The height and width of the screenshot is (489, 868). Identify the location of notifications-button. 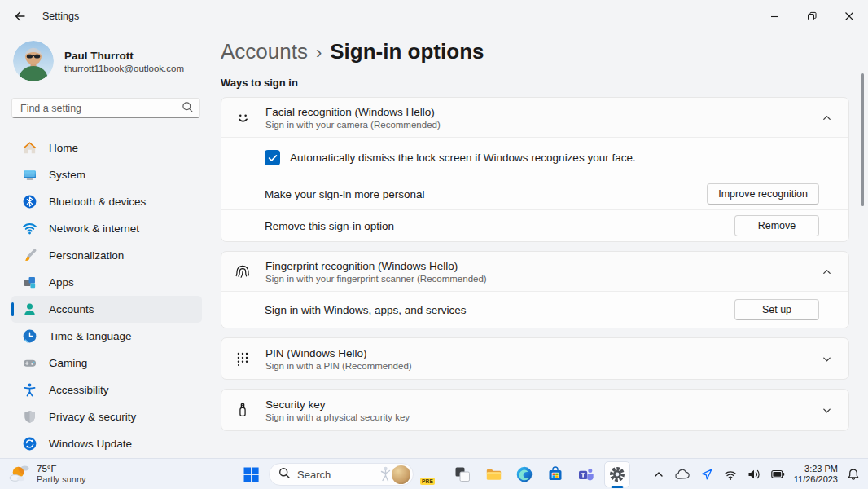
(853, 474).